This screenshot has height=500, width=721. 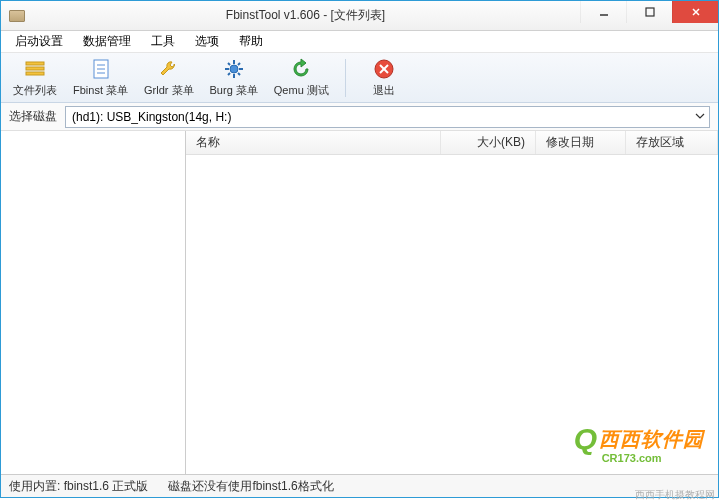 What do you see at coordinates (152, 117) in the screenshot?
I see `disk-select-value: (hd1): USB_Kingston(14g, H:)` at bounding box center [152, 117].